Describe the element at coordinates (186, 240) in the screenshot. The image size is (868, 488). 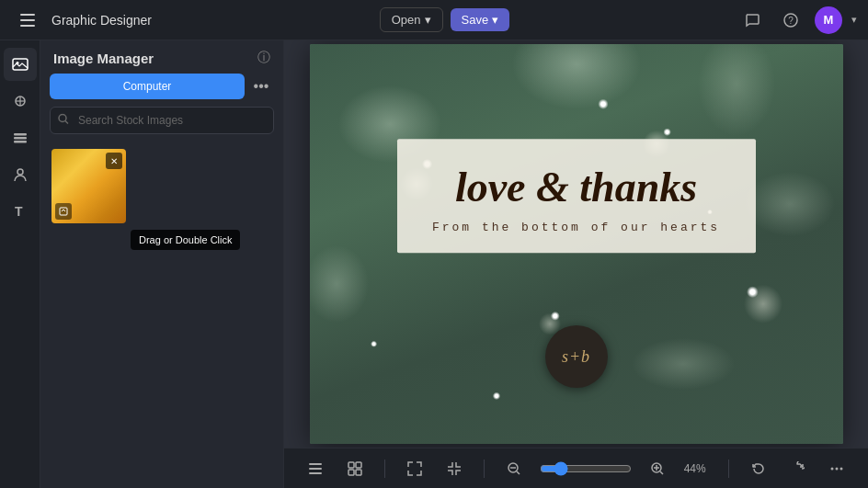
I see `tooltip: Drag or Double Click` at that location.